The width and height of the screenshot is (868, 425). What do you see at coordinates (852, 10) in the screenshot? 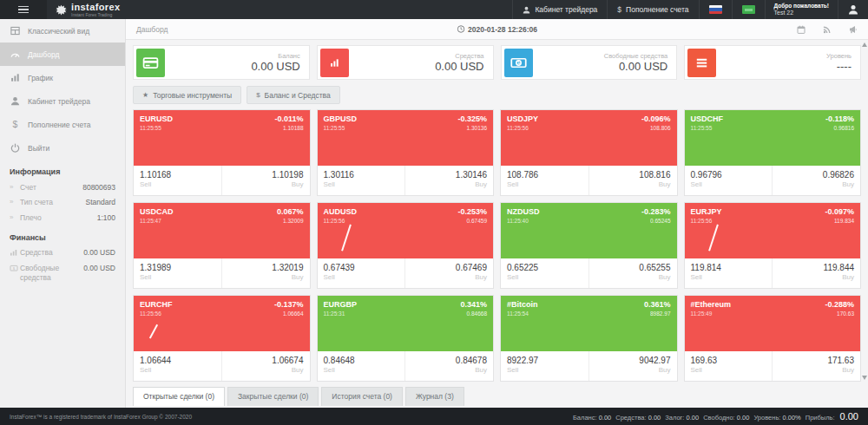
I see `user-menu-button` at bounding box center [852, 10].